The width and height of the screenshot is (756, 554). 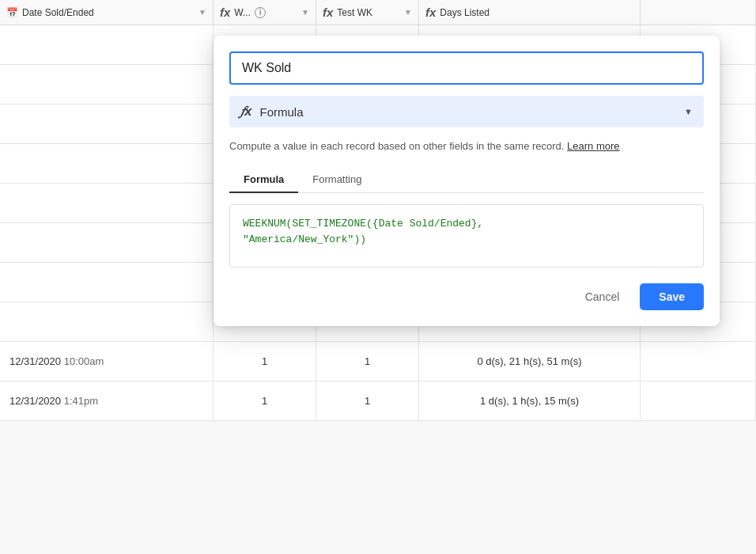 I want to click on col-header-dayslisted: fx Days Listed, so click(x=530, y=13).